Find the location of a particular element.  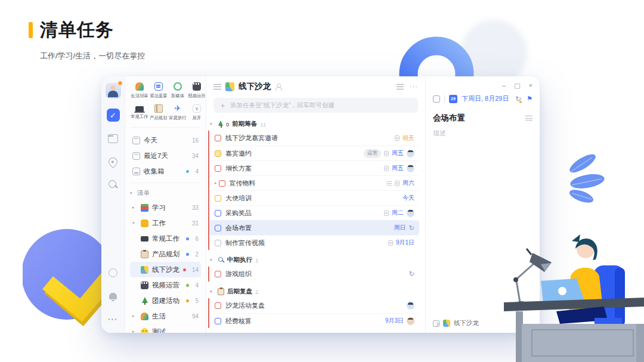

task-row-selected: 会场布置 周日 ↻ is located at coordinates (314, 228).